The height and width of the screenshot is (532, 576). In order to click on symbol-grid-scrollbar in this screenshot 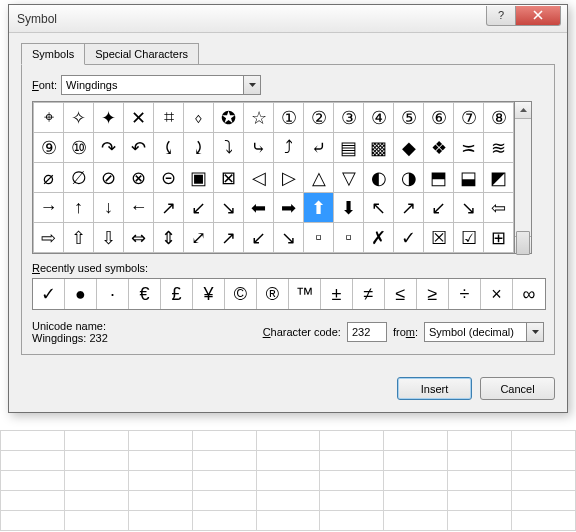, I will do `click(524, 178)`.